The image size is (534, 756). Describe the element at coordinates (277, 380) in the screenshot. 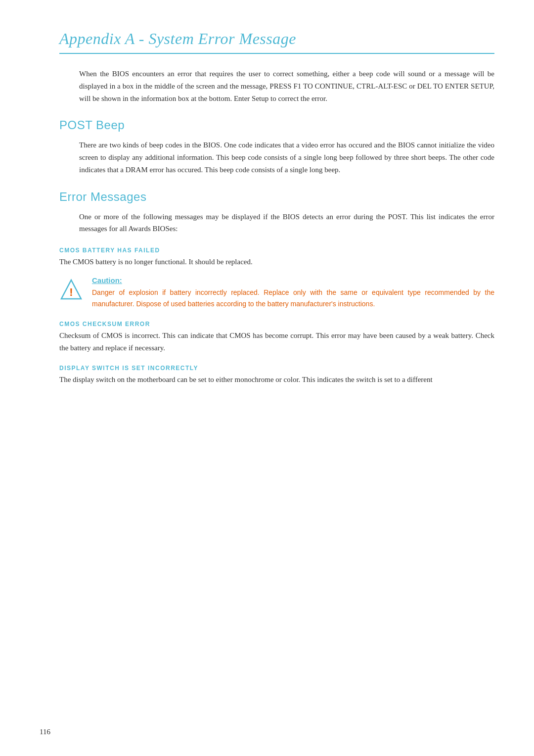

I see `display-switch-body: The display switch on the motherboard ca…` at that location.